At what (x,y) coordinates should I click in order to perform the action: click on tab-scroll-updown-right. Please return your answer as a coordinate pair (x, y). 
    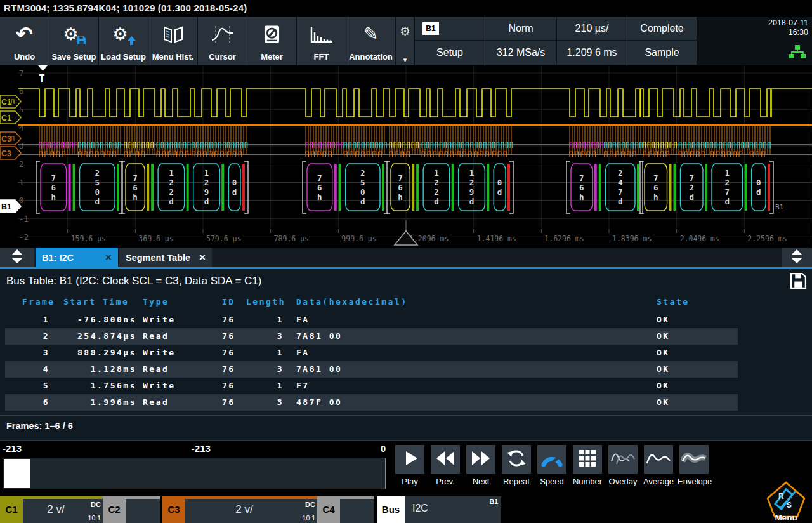
    Looking at the image, I should click on (797, 258).